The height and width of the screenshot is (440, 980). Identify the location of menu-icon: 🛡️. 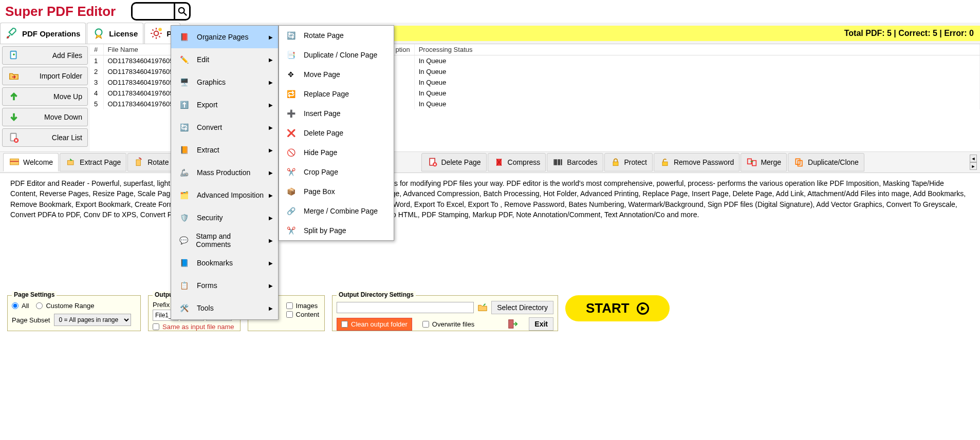
(184, 218).